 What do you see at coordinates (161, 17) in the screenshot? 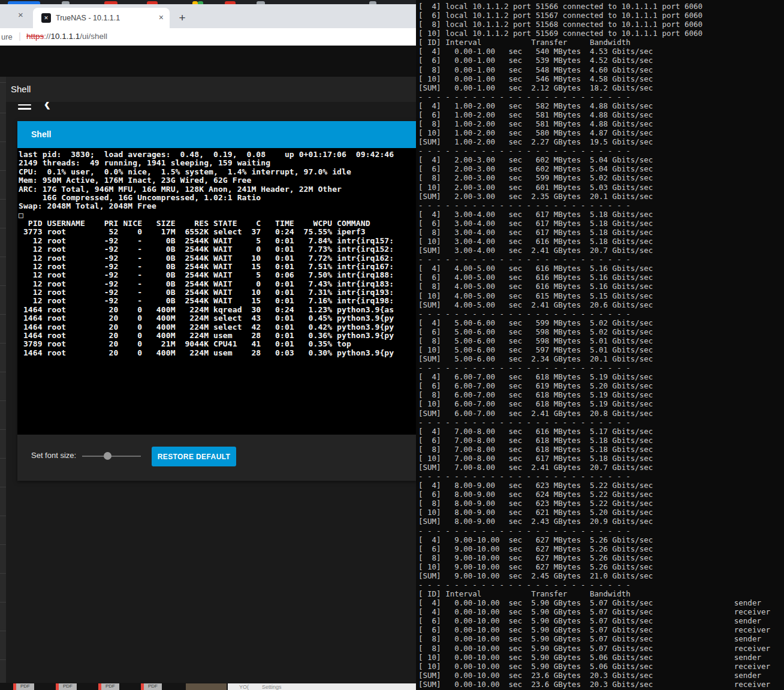
I see `tab-close-icon: ×` at bounding box center [161, 17].